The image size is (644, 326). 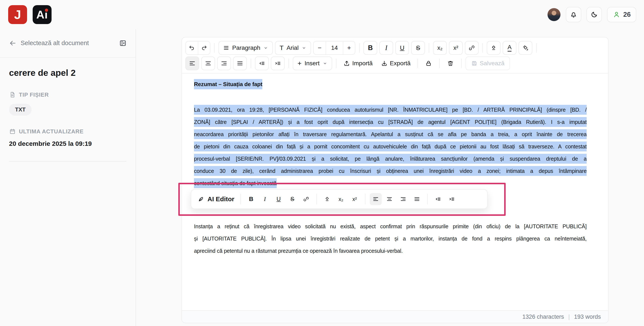 What do you see at coordinates (510, 48) in the screenshot?
I see `text-color-button: A` at bounding box center [510, 48].